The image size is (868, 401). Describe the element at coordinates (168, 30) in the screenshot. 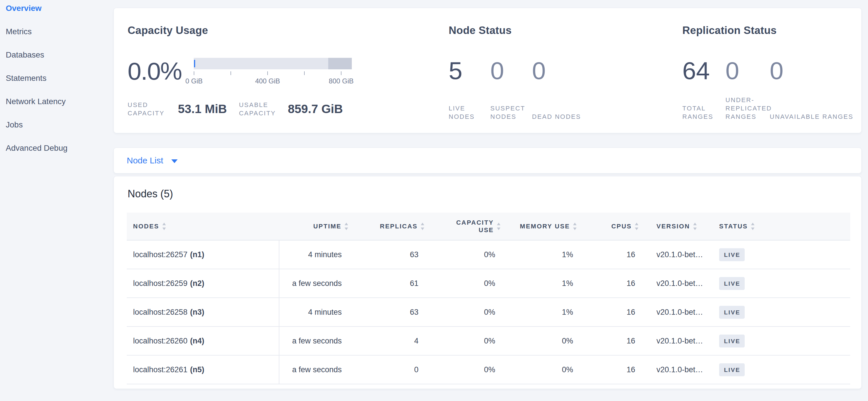

I see `capacity-usage-title: Capacity Usage` at that location.